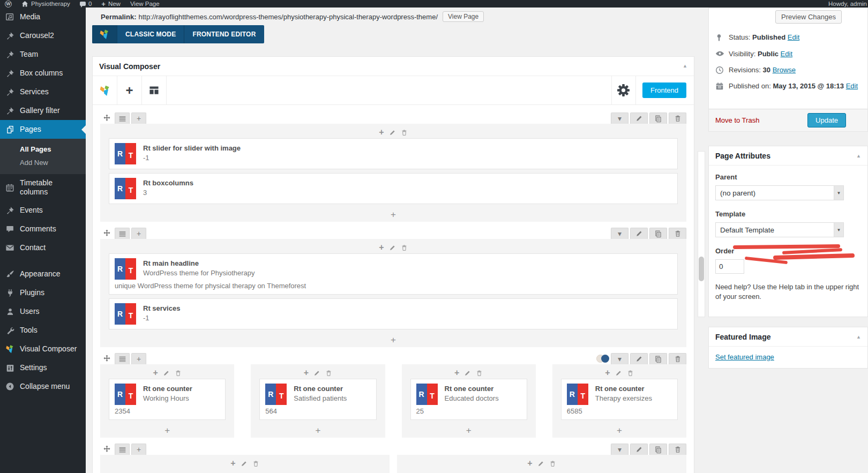 The image size is (868, 473). What do you see at coordinates (469, 400) in the screenshot?
I see `vc-element: RT Rt one counterEducated doctors 25` at bounding box center [469, 400].